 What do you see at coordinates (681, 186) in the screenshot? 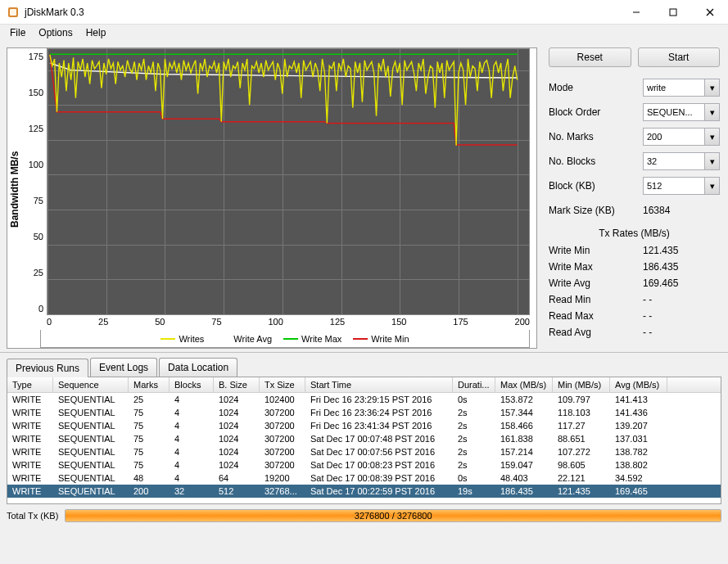
I see `blocksize-select: 512▾` at bounding box center [681, 186].